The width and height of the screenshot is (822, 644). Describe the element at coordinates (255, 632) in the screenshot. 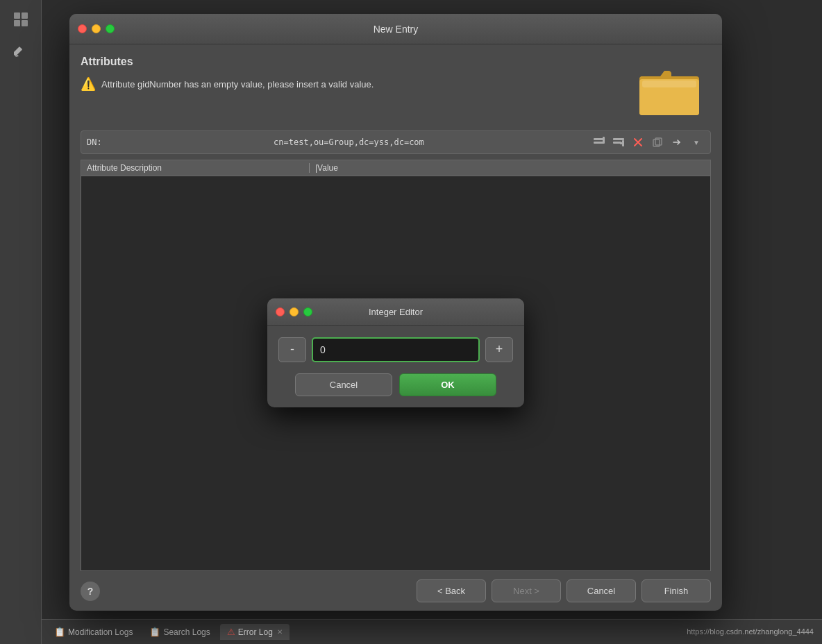

I see `error-log-label: Error Log` at that location.